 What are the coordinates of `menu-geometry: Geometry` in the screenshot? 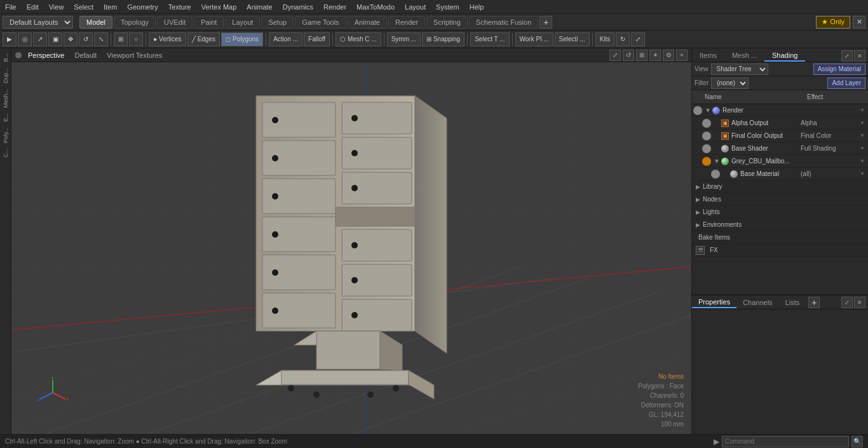 It's located at (142, 7).